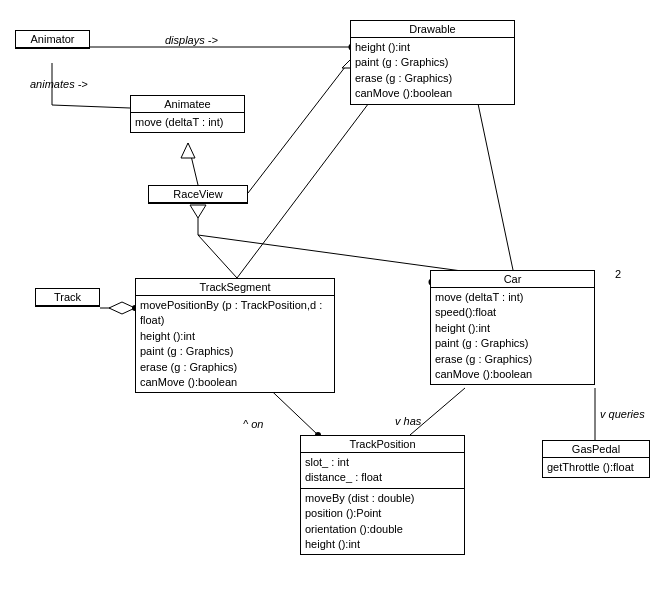  Describe the element at coordinates (52, 40) in the screenshot. I see `animator-title: Animator` at that location.